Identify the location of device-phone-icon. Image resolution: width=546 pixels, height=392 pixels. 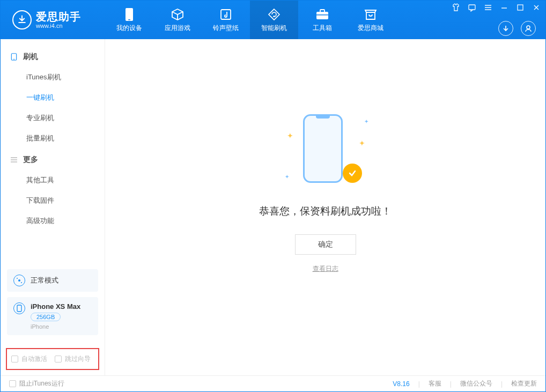
(19, 308).